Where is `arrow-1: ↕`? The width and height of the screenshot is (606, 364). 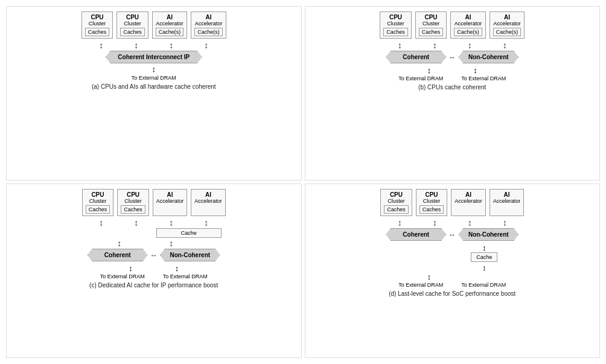 arrow-1: ↕ is located at coordinates (101, 45).